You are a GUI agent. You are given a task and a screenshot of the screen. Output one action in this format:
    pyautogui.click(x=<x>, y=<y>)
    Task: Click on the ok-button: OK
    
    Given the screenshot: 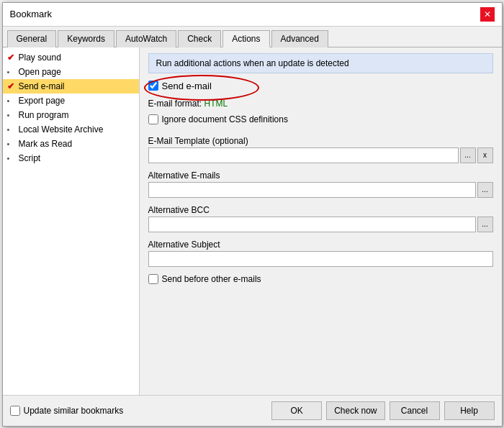 What is the action you would take?
    pyautogui.click(x=297, y=411)
    